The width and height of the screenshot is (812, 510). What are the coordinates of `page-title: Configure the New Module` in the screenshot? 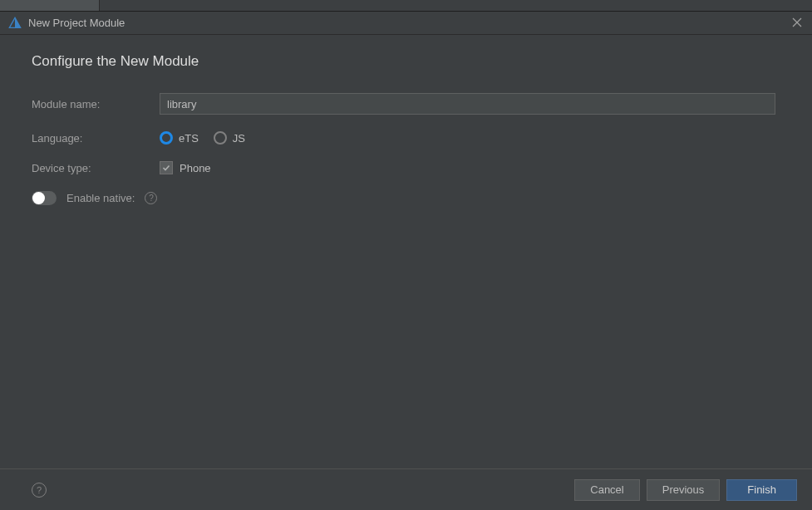 It's located at (411, 61).